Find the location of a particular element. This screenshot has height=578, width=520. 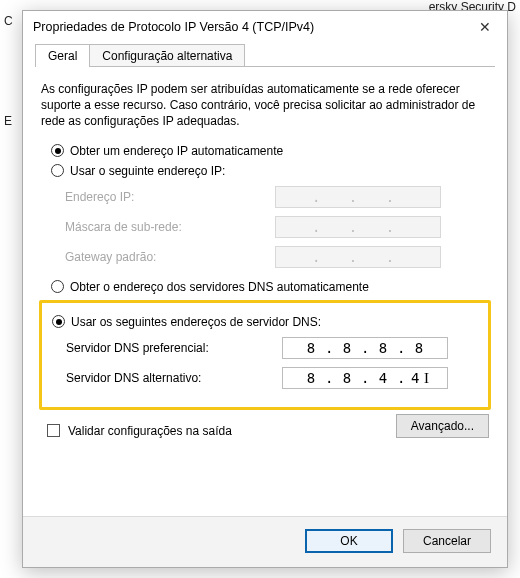

dns-pref-oct4: 8 is located at coordinates (419, 348).